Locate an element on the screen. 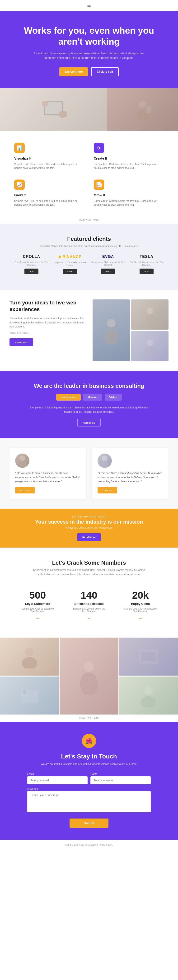 The image size is (178, 980). numbers-section: Let's Crack Some Numbers Condimentum adi… is located at coordinates (89, 593).